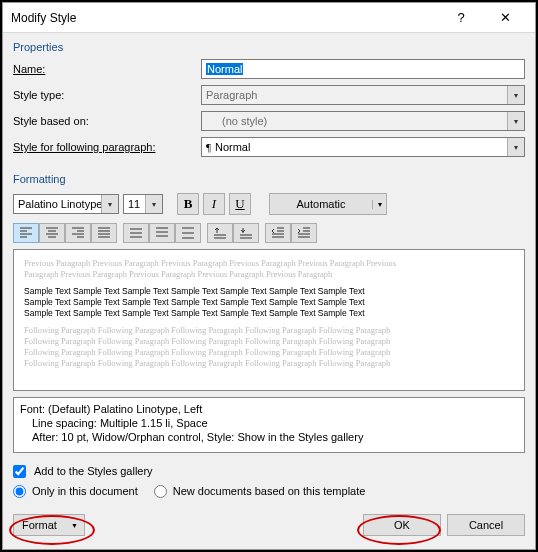 The image size is (538, 552). What do you see at coordinates (20, 472) in the screenshot?
I see `add-gallery-checkbox` at bounding box center [20, 472].